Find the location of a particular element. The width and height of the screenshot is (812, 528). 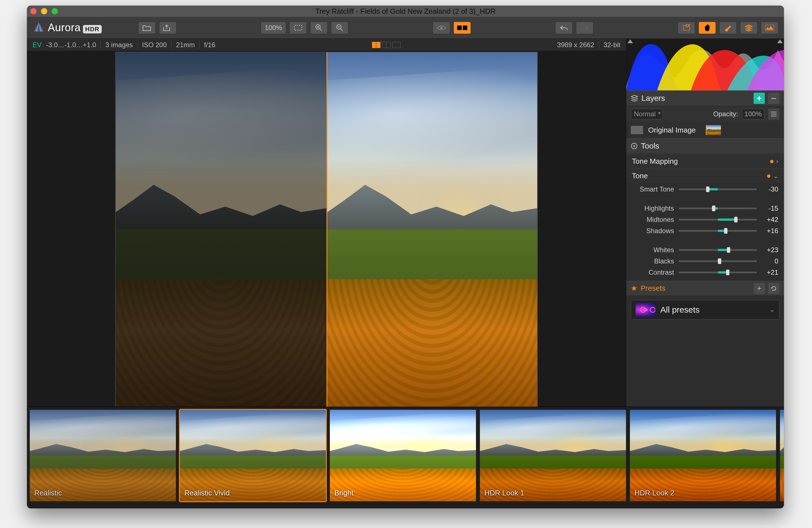

whites-slider-row: Whites +23 is located at coordinates (705, 250).